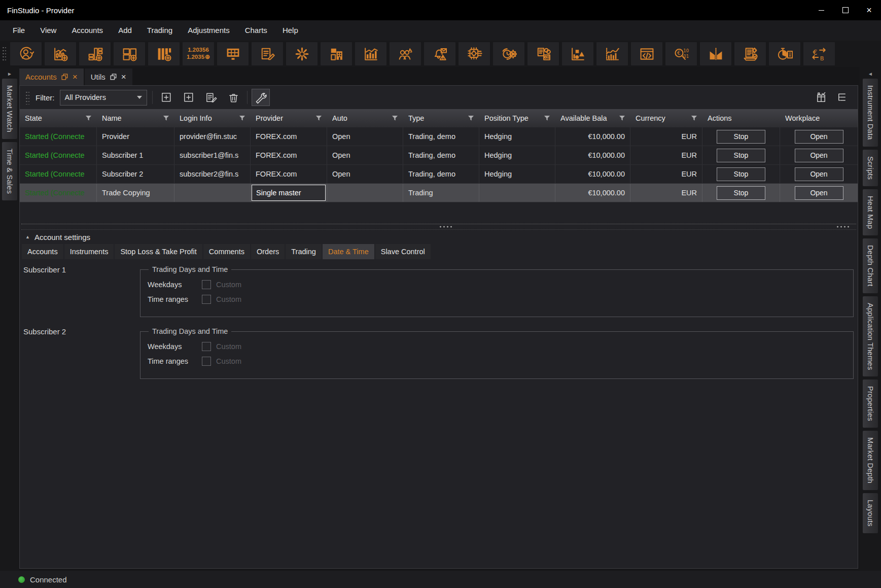 This screenshot has width=881, height=588. I want to click on splitter-grip-end, so click(843, 227).